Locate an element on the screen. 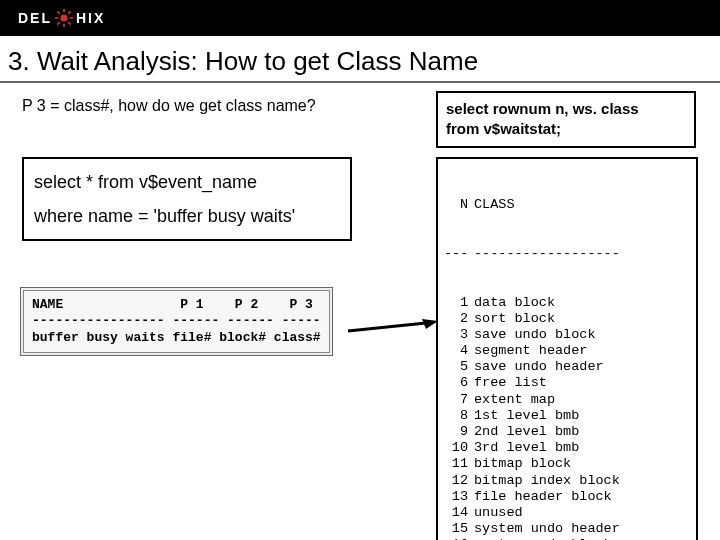 This screenshot has height=540, width=720. class-list-row-class: sort block is located at coordinates (580, 319).